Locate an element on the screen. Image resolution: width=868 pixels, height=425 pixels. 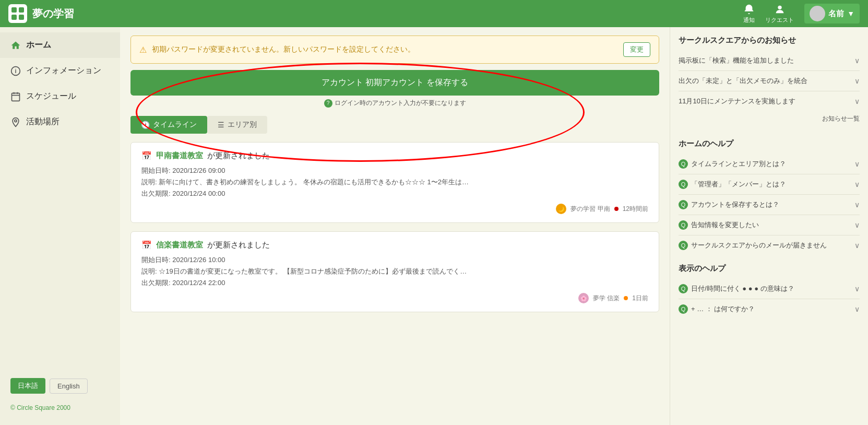
sidebar: ホーム i インフォメーション スケジュール 活動場所 is located at coordinates (60, 226).